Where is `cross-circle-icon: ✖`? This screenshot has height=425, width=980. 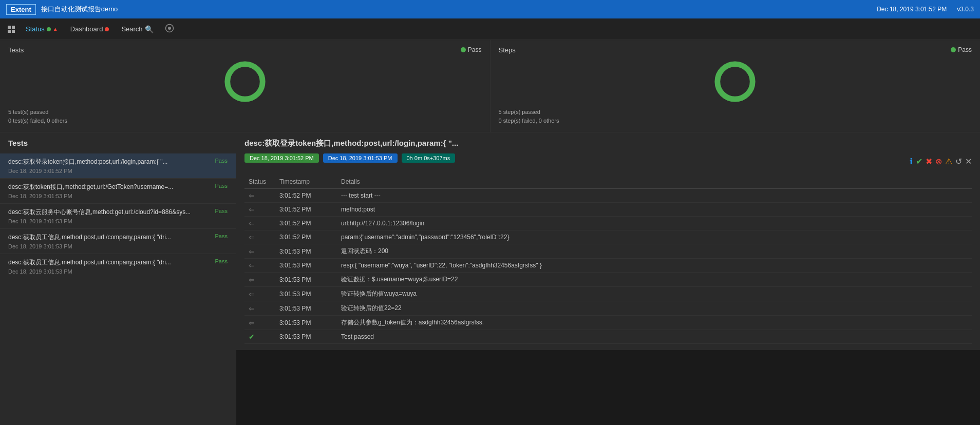
cross-circle-icon: ✖ is located at coordinates (929, 161).